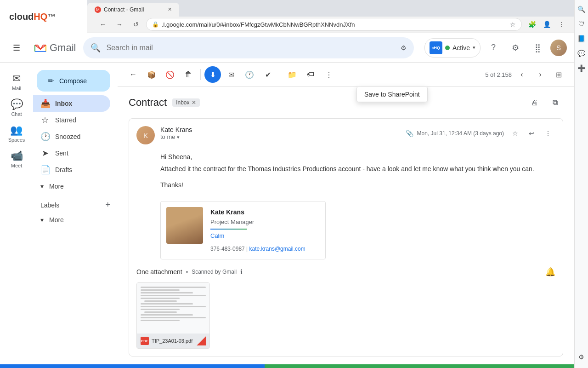  What do you see at coordinates (45, 153) in the screenshot?
I see `sent-icon: ➤` at bounding box center [45, 153].